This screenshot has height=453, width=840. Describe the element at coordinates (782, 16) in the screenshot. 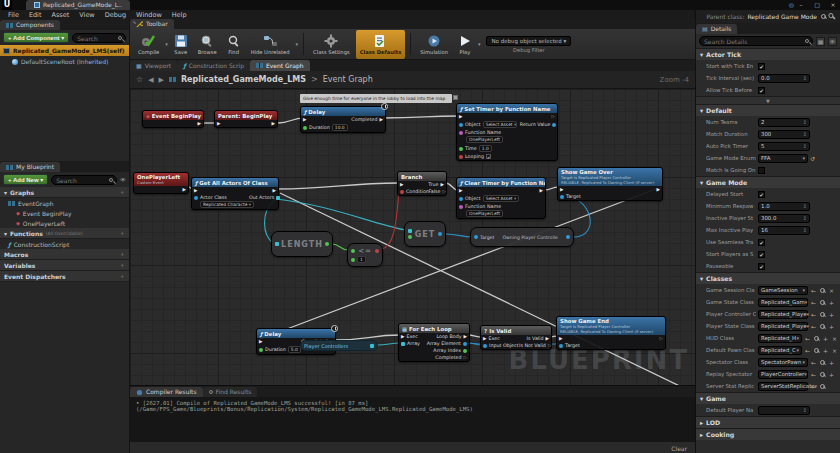

I see `parent-class-value: Replicated Game Mode` at that location.